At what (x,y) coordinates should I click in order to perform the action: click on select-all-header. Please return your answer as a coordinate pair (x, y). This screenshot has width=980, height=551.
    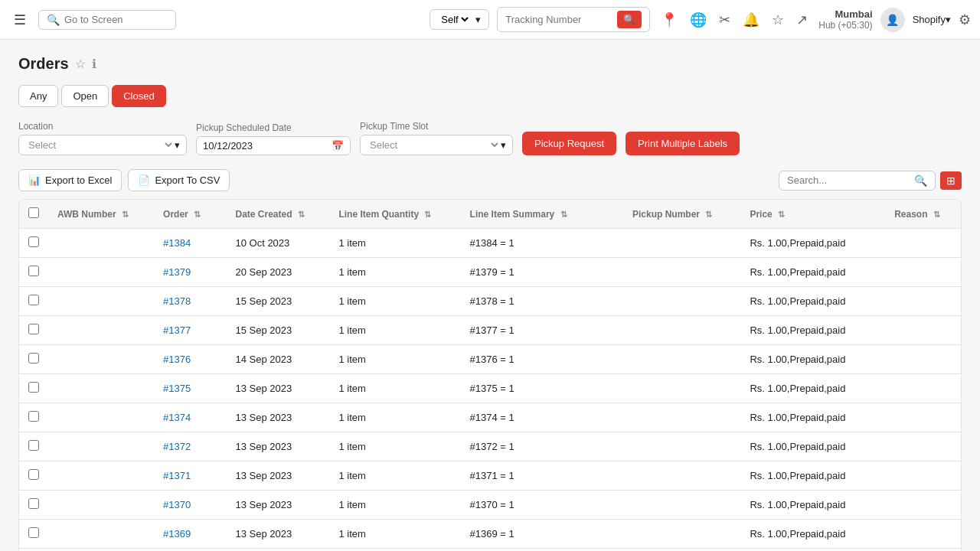
    Looking at the image, I should click on (34, 214).